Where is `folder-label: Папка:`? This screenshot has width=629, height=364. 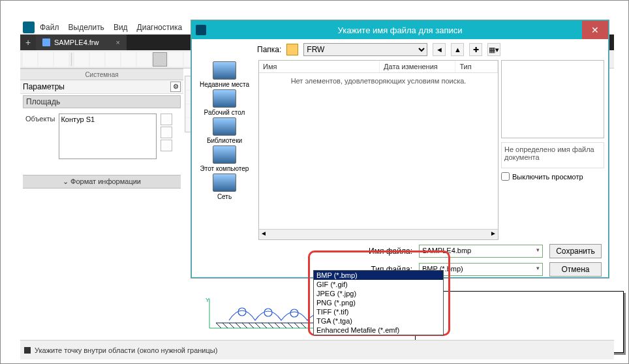 folder-label: Папка: is located at coordinates (269, 50).